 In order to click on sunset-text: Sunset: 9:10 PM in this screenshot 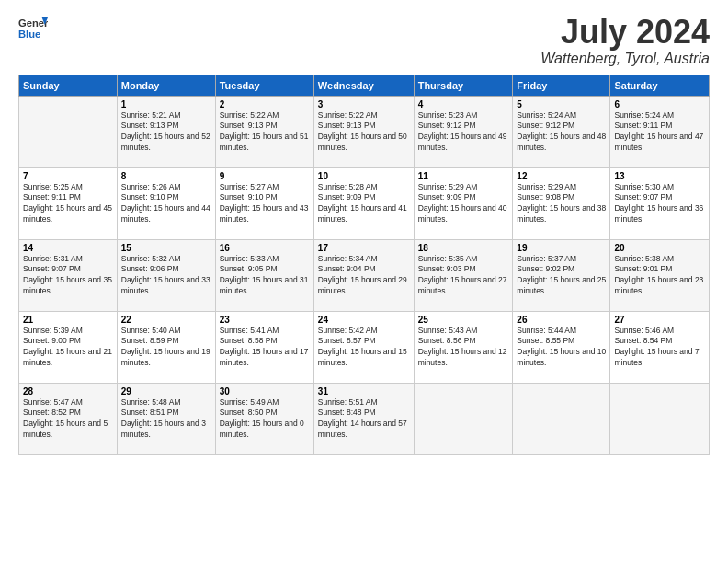, I will do `click(248, 197)`.